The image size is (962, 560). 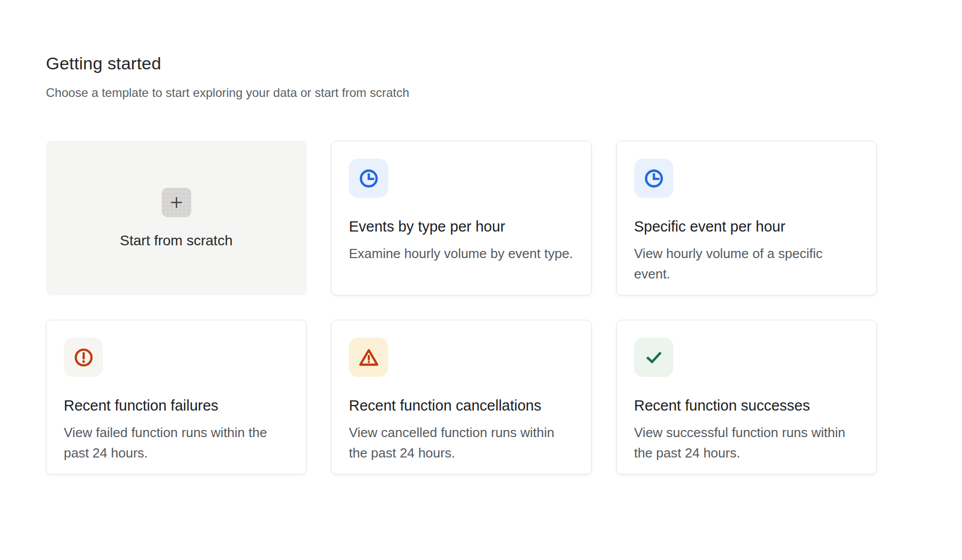 I want to click on template-title: Specific event per hour, so click(x=747, y=226).